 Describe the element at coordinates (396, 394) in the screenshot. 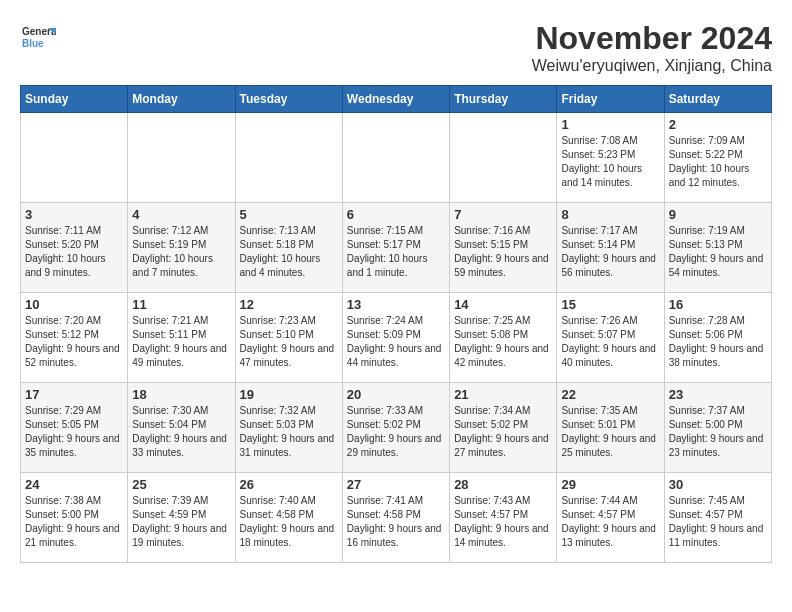

I see `day-number: 20` at that location.